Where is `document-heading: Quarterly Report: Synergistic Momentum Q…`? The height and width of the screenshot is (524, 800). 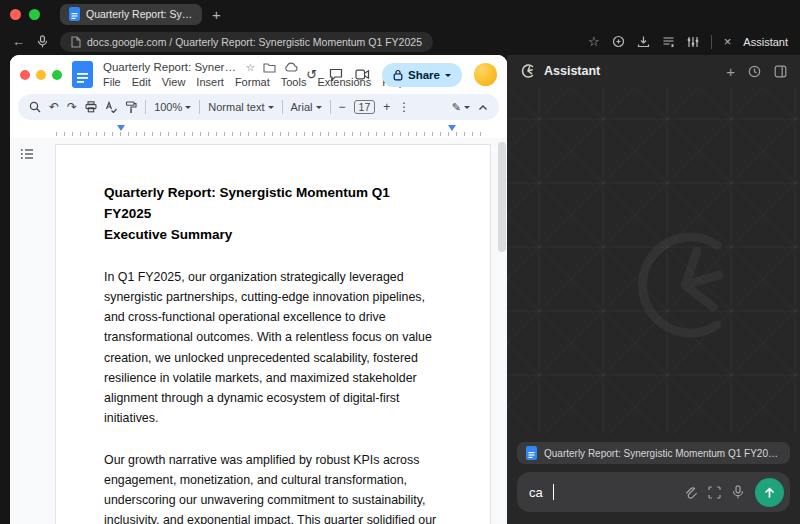
document-heading: Quarterly Report: Synergistic Momentum Q… is located at coordinates (272, 214).